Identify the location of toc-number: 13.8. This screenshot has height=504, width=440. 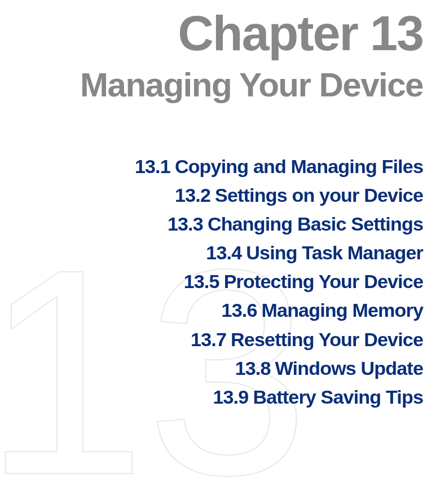
(253, 368).